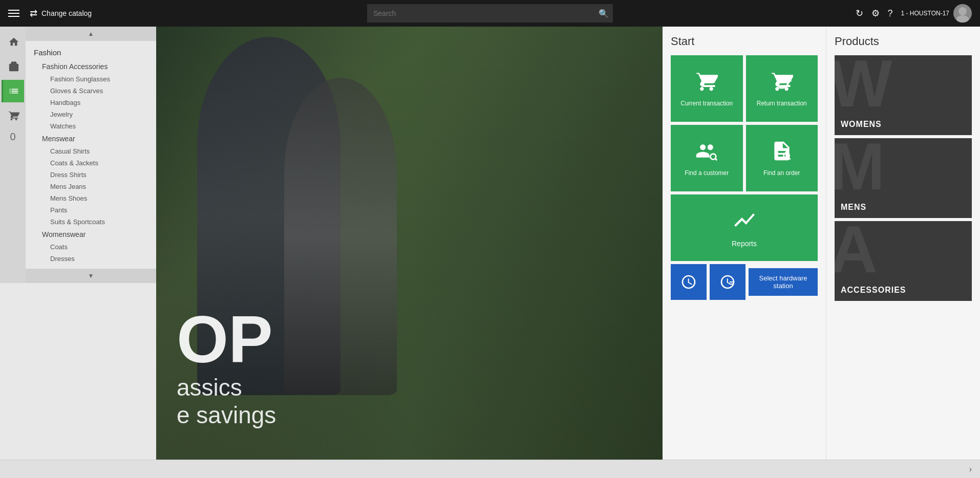 Image resolution: width=980 pixels, height=478 pixels. Describe the element at coordinates (925, 13) in the screenshot. I see `store-id: 1 - HOUSTON-17` at that location.